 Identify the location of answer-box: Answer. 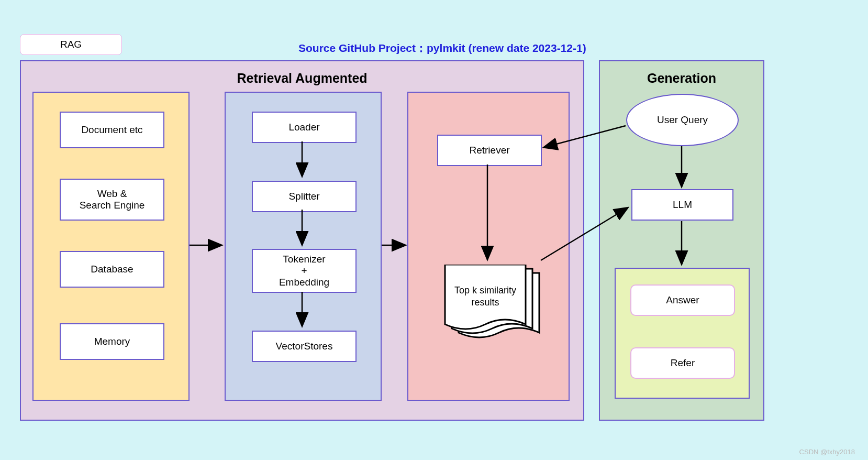
(683, 300).